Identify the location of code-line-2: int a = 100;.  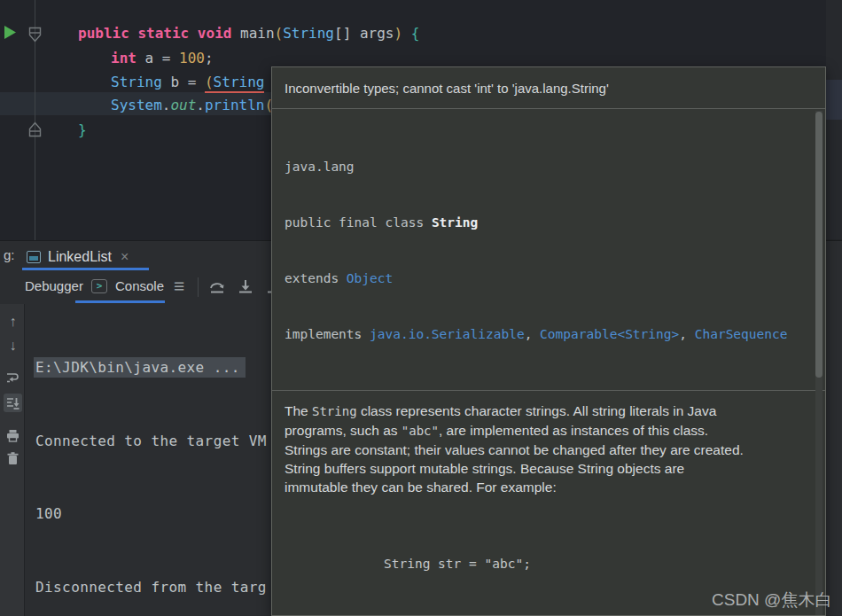
(162, 58).